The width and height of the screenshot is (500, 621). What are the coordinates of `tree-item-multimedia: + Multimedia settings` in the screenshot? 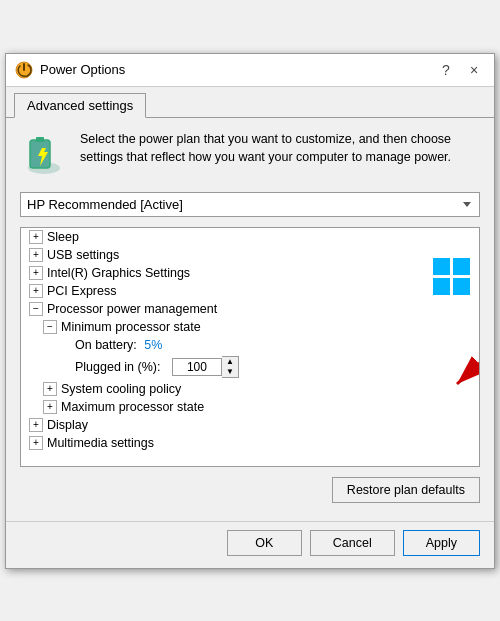 It's located at (250, 443).